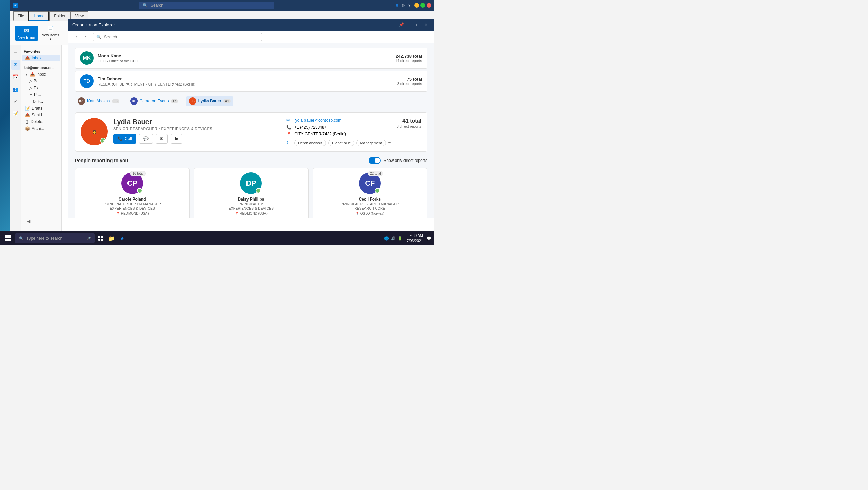 This screenshot has width=868, height=490. What do you see at coordinates (125, 139) in the screenshot?
I see `call-button: 📞 Call` at bounding box center [125, 139].